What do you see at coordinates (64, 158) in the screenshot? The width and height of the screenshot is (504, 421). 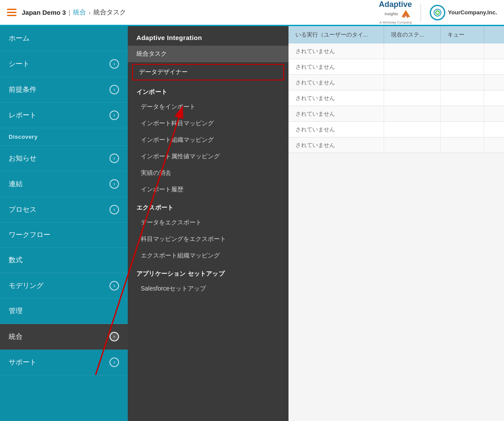 I see `sidebar-item-notice: お知らせ ›` at bounding box center [64, 158].